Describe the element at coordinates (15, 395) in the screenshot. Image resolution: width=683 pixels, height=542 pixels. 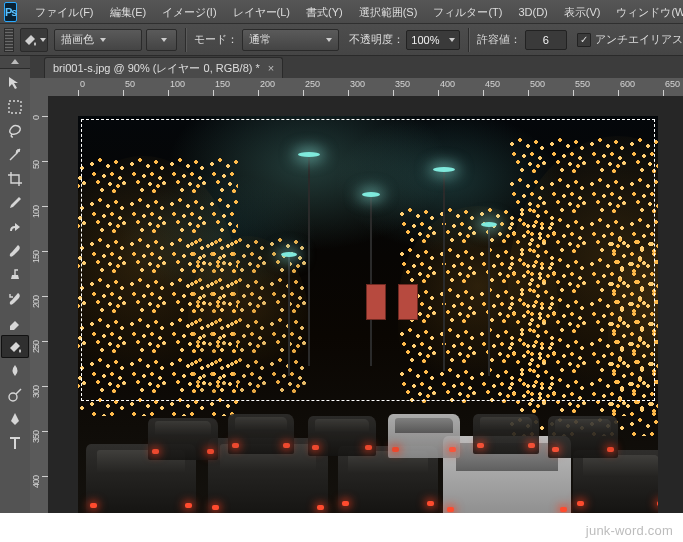
I see `dodge-tool-icon` at that location.